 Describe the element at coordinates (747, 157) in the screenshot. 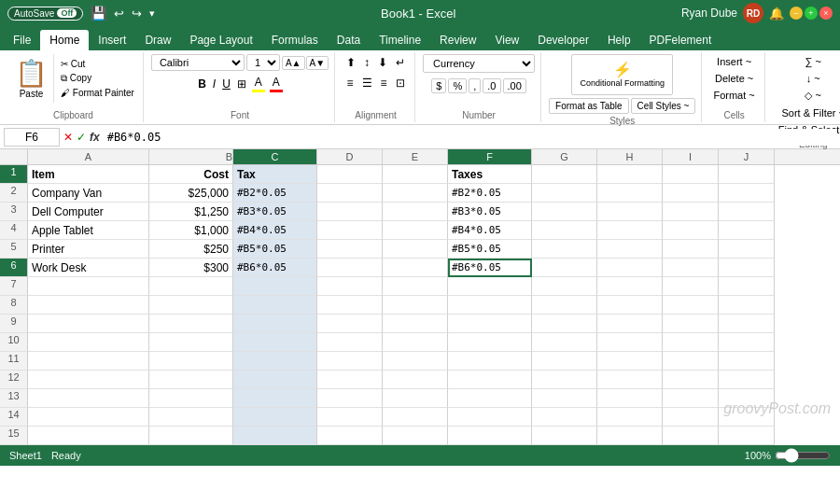

I see `col-header-j: J` at that location.